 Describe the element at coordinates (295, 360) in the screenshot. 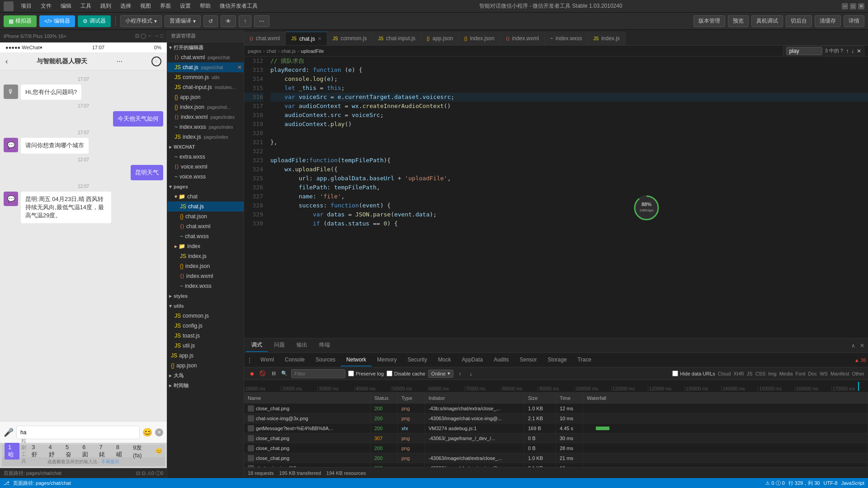

I see `tab-console: Console` at that location.